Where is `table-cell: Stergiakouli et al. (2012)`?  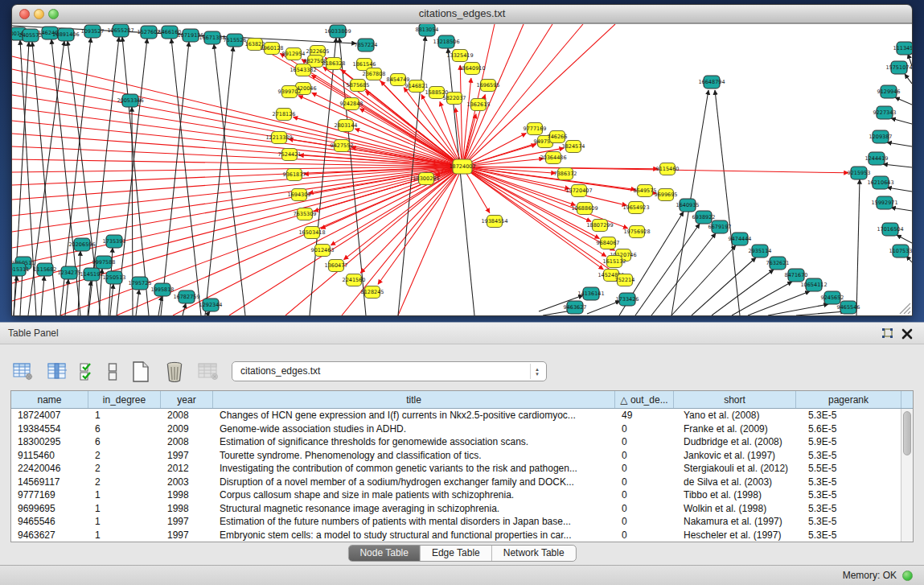
table-cell: Stergiakouli et al. (2012) is located at coordinates (735, 468).